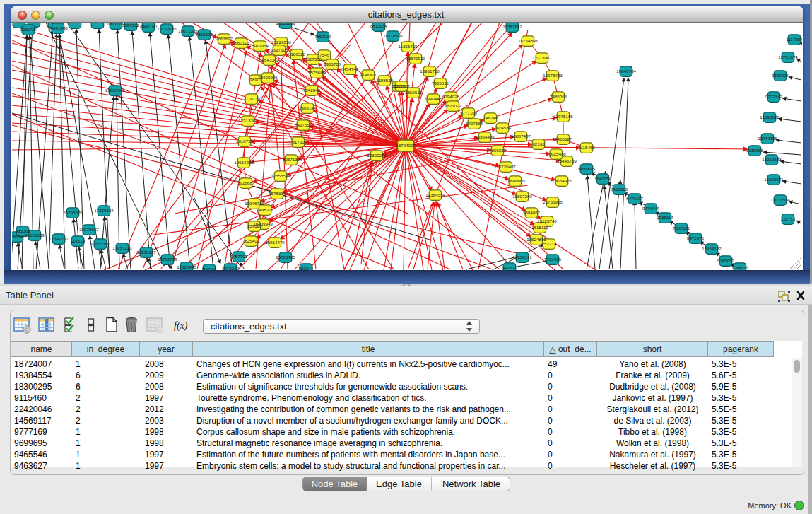 The height and width of the screenshot is (514, 812). I want to click on svg-text: 29053346, so click(115, 90).